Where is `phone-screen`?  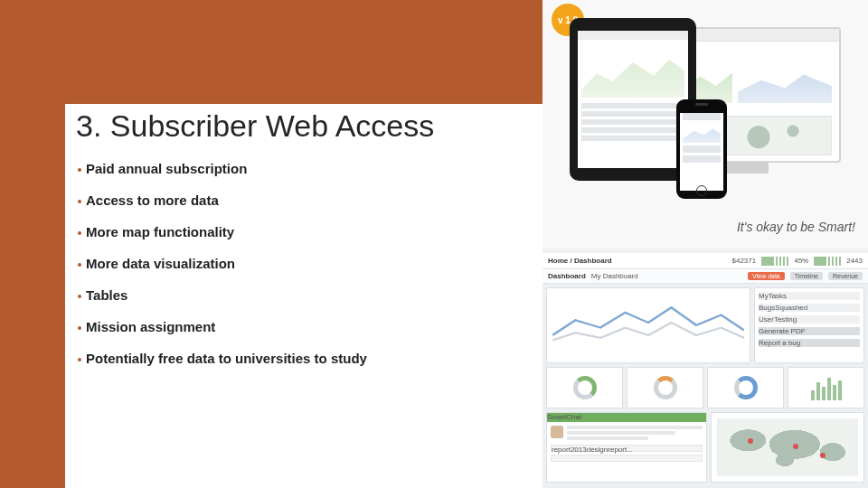 phone-screen is located at coordinates (702, 152).